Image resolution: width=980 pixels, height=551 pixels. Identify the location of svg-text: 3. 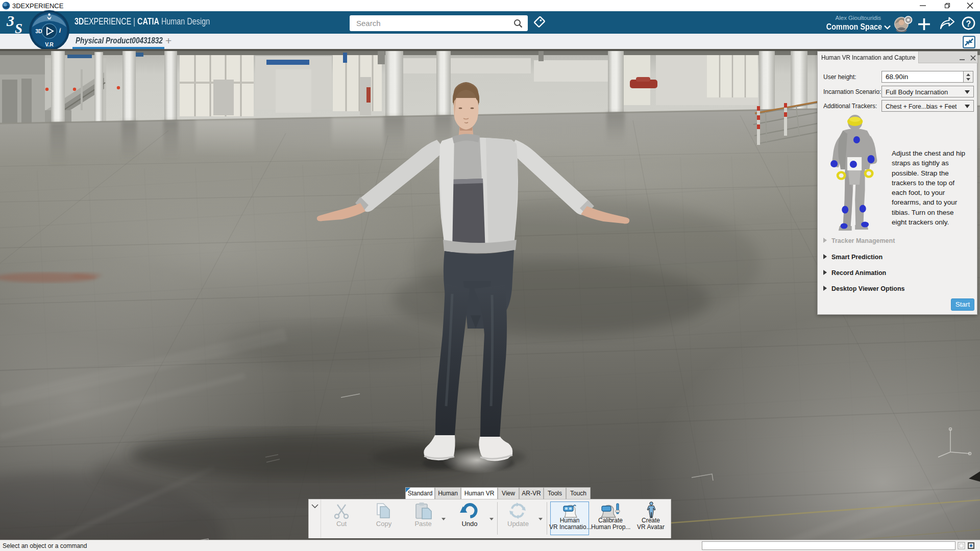
(10, 20).